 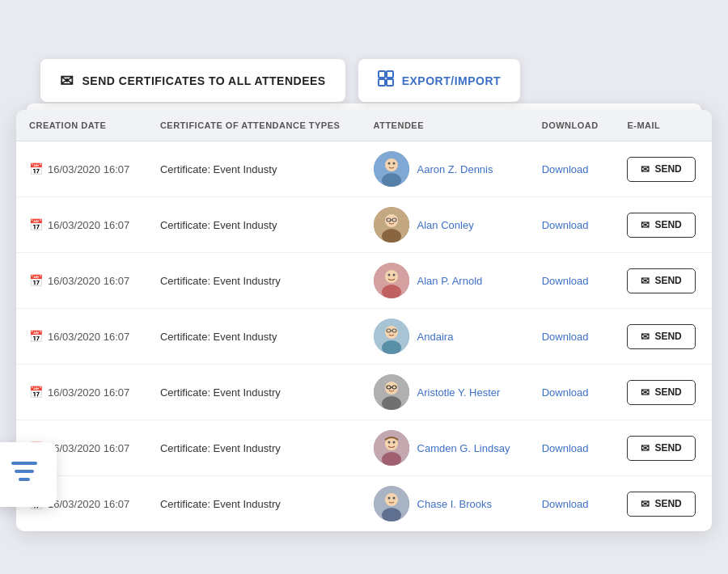 What do you see at coordinates (193, 81) in the screenshot?
I see `send-certificates-button: ✉ SEND CERTIFICATES TO ALL ATTENDEES` at bounding box center [193, 81].